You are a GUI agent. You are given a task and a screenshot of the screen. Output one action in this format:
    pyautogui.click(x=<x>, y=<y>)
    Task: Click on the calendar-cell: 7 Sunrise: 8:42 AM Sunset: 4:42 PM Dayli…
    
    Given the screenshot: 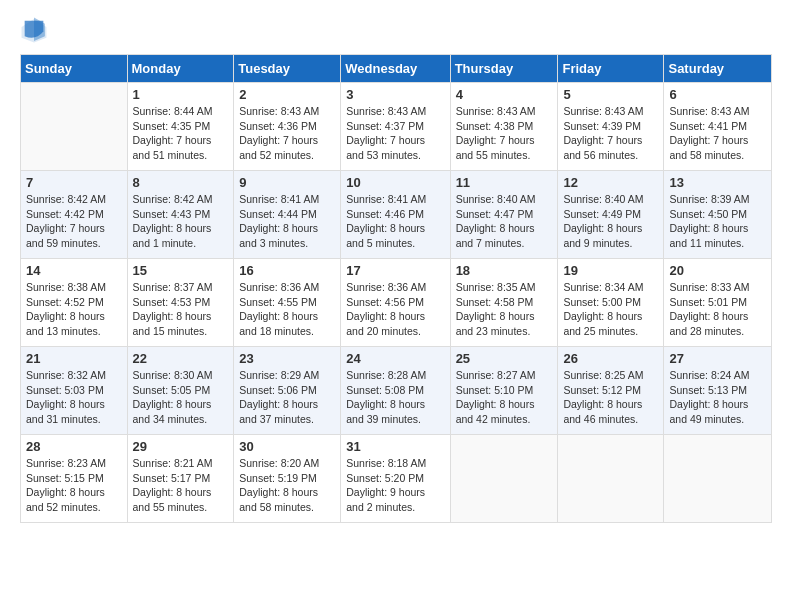 What is the action you would take?
    pyautogui.click(x=74, y=215)
    